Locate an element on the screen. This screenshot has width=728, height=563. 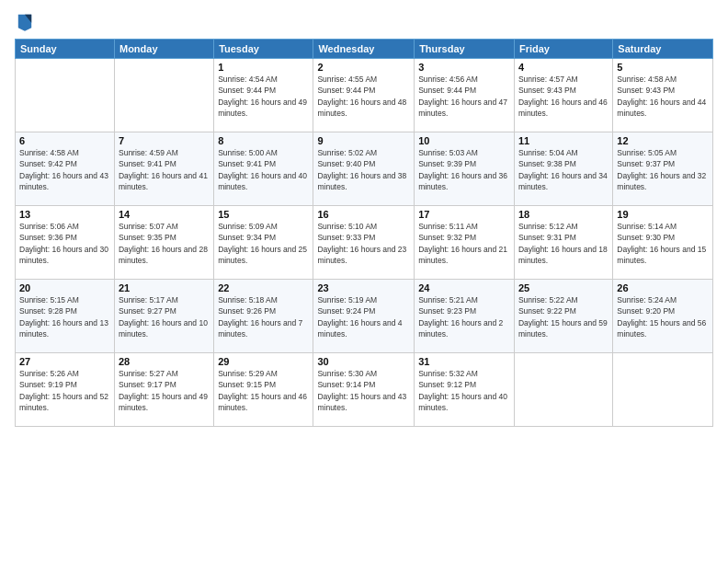
day-info: Sunrise: 5:15 AM Sunset: 9:28 PM Dayligh… is located at coordinates (64, 316).